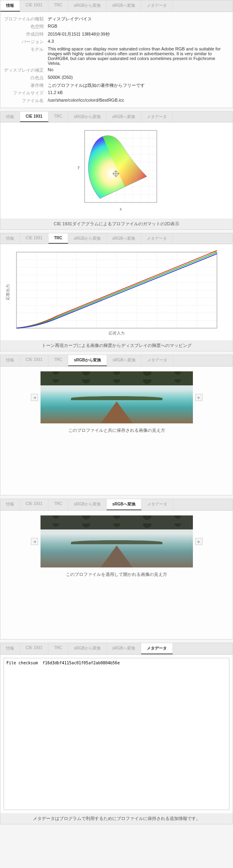 The width and height of the screenshot is (233, 868). I want to click on tabs-6: 情報 CIE 1931 TRC sRGBから変換 sRGBへ変換 メタデータ, so click(116, 649).